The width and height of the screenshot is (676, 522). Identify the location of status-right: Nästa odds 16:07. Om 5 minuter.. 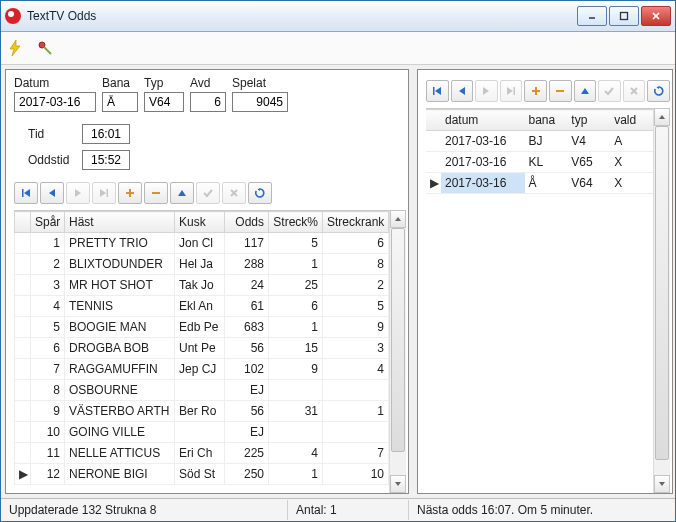
(542, 510).